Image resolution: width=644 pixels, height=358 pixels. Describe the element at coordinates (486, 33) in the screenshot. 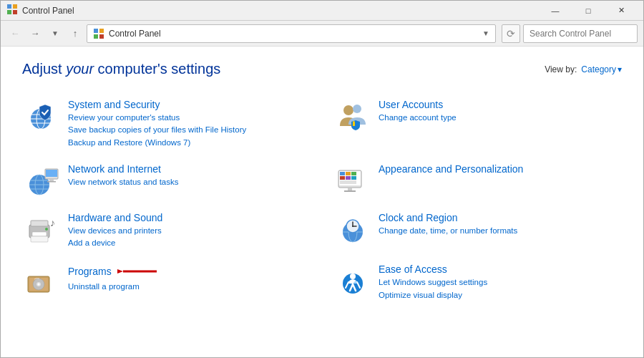

I see `address-chevron-icon: ▼` at that location.